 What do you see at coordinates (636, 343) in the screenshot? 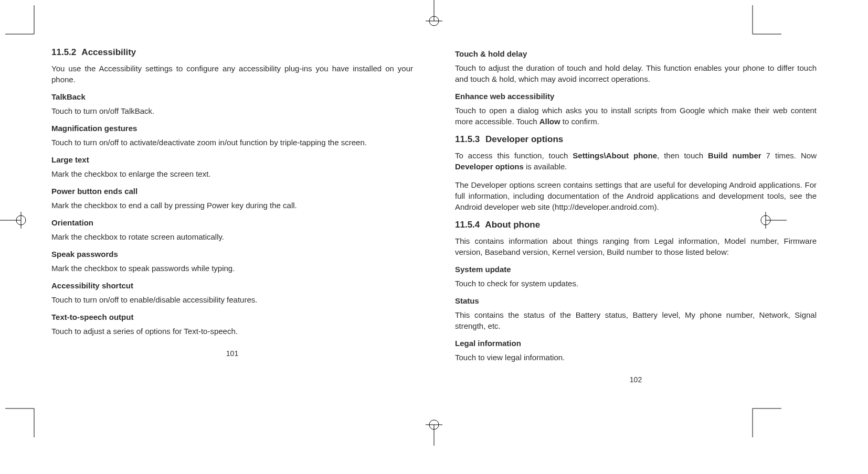
I see `sub-heading: Legal information` at bounding box center [636, 343].